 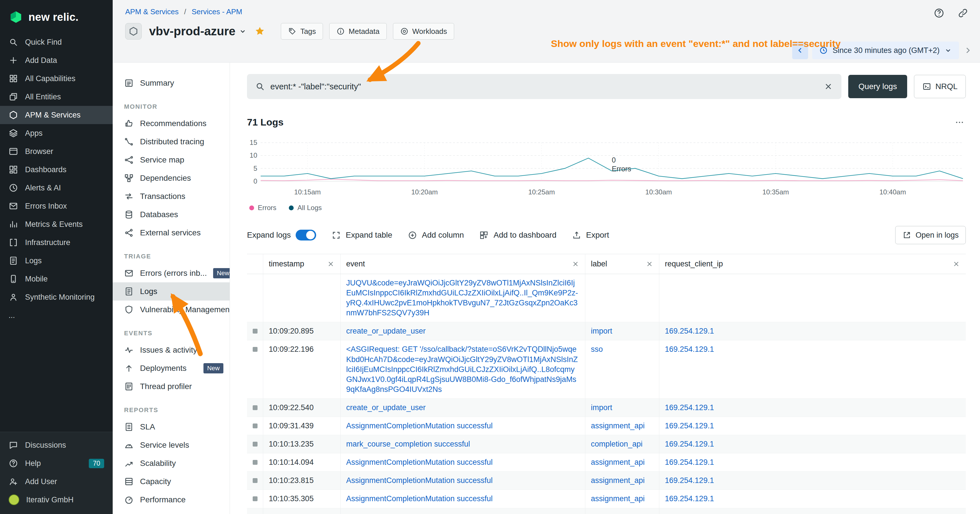 I want to click on subnav-item-distributed-tracing: Distributed tracing, so click(x=171, y=142).